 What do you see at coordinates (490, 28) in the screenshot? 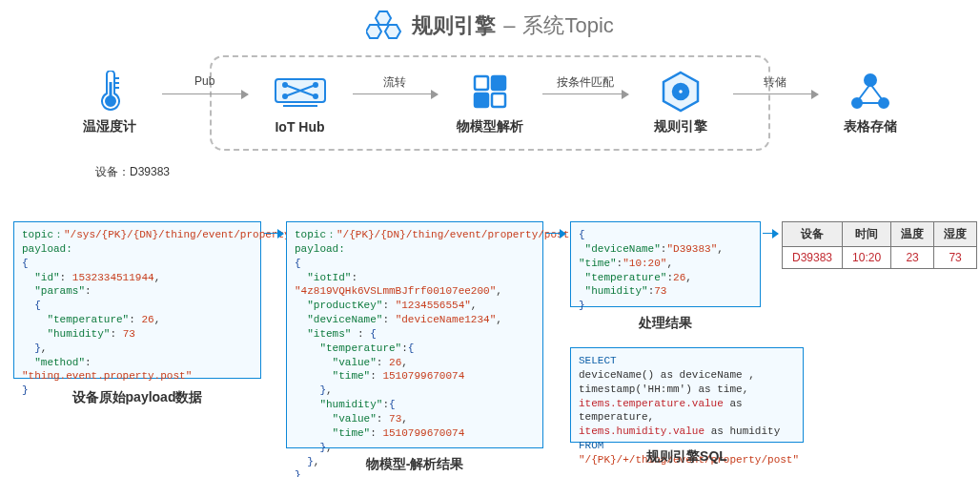
I see `page-title: 规则引擎 – 系统Topic` at bounding box center [490, 28].